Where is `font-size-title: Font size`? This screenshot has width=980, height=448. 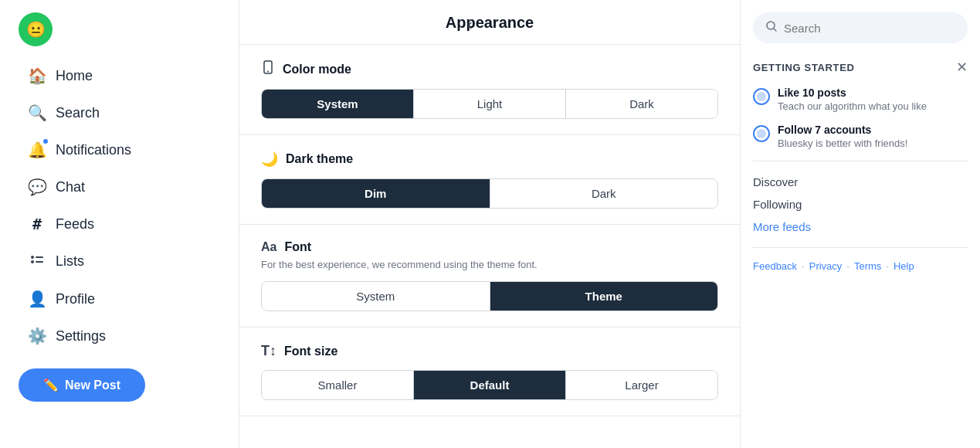
font-size-title: Font size is located at coordinates (310, 351).